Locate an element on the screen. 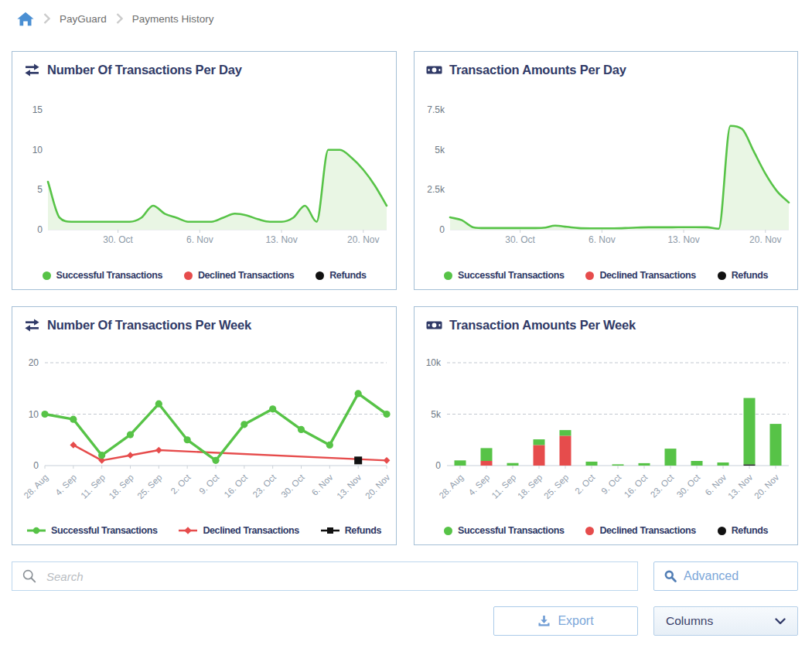 This screenshot has height=645, width=812. advanced-label: Advanced is located at coordinates (711, 576).